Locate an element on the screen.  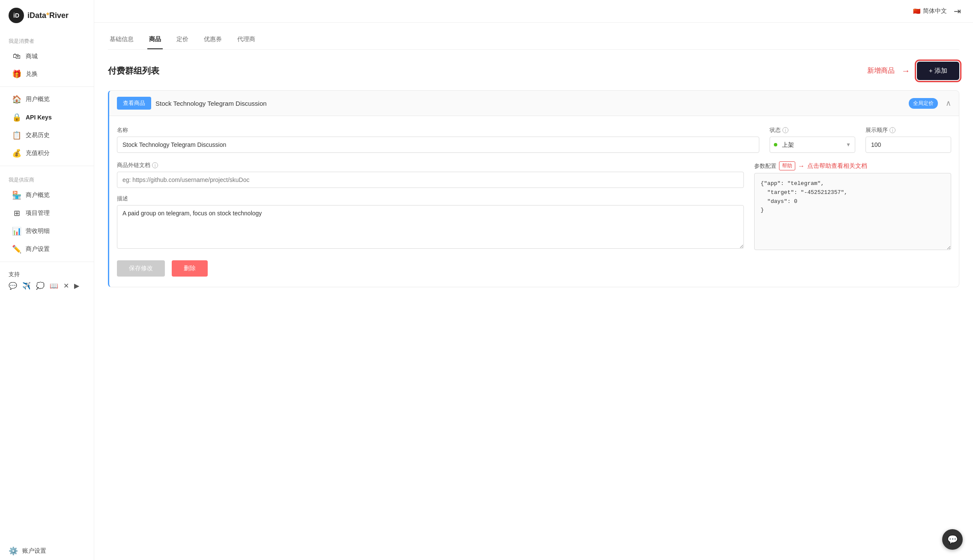
status-info-icon: i is located at coordinates (785, 130).